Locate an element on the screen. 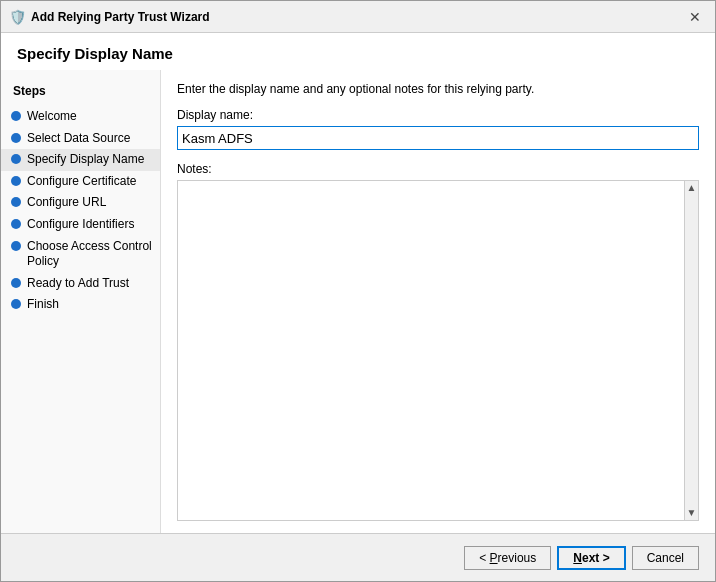 The height and width of the screenshot is (582, 716). scroll-up-icon: ▲ is located at coordinates (692, 188).